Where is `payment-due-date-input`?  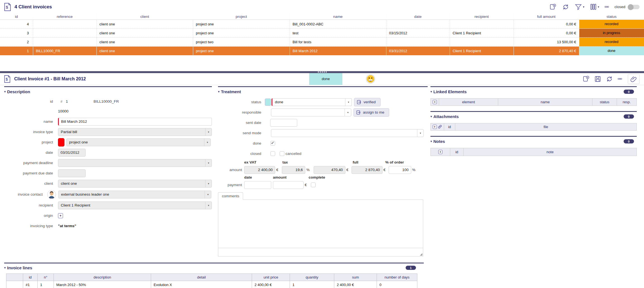
payment-due-date-input is located at coordinates (72, 173).